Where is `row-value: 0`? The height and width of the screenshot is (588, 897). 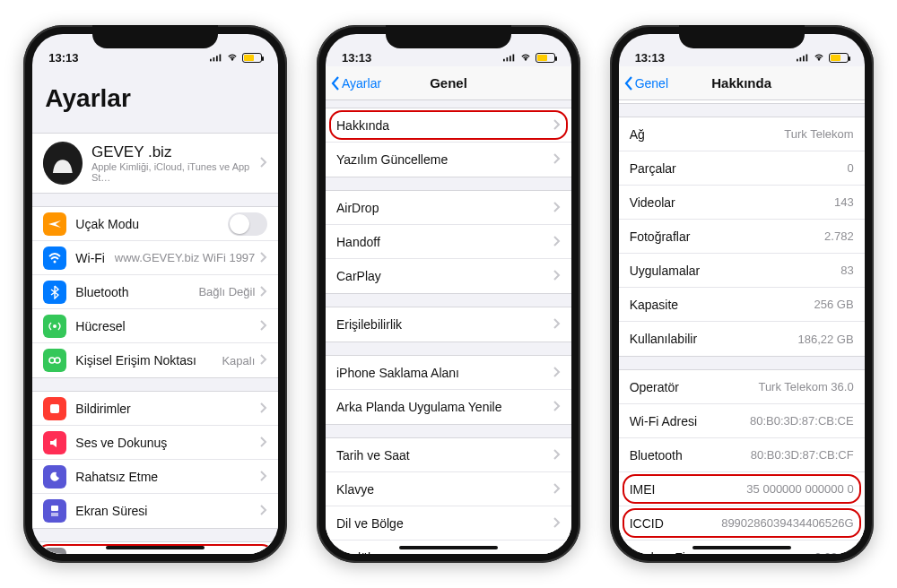
row-value: 0 is located at coordinates (850, 169).